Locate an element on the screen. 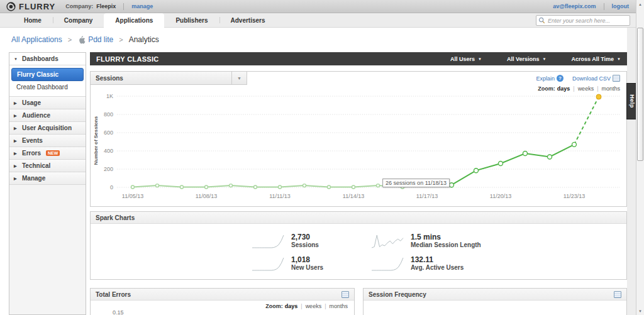 This screenshot has width=644, height=315. company-name: Fleepix is located at coordinates (106, 6).